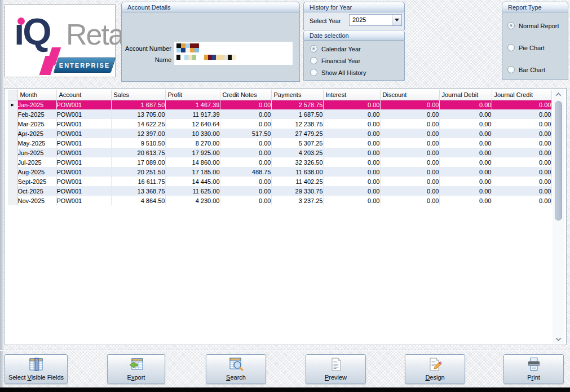  Describe the element at coordinates (233, 53) in the screenshot. I see `account-fields-area` at that location.